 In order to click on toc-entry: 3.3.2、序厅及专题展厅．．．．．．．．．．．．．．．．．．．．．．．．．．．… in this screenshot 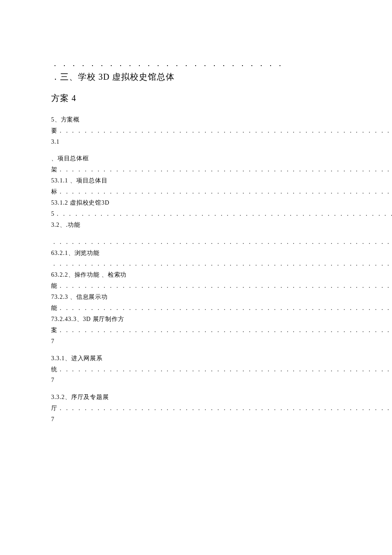, I will do `click(196, 408)`.